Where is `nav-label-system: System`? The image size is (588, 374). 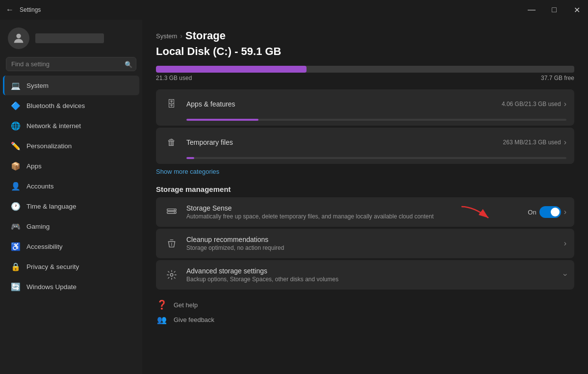
nav-label-system: System is located at coordinates (37, 85).